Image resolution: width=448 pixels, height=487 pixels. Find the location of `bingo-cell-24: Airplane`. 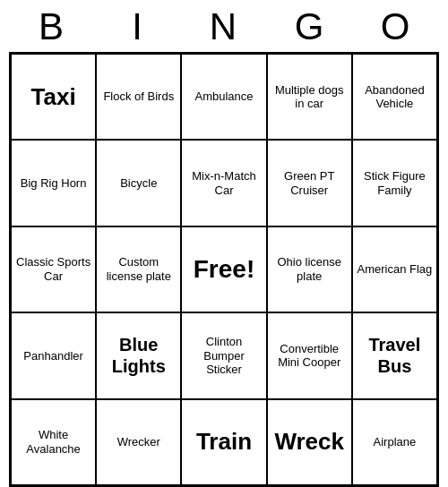

bingo-cell-24: Airplane is located at coordinates (394, 442).